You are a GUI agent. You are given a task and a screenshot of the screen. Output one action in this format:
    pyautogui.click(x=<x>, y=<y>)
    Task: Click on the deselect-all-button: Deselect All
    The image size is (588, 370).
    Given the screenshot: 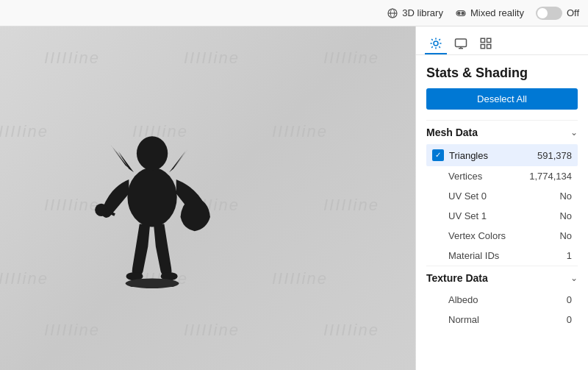 What is the action you would take?
    pyautogui.click(x=502, y=99)
    